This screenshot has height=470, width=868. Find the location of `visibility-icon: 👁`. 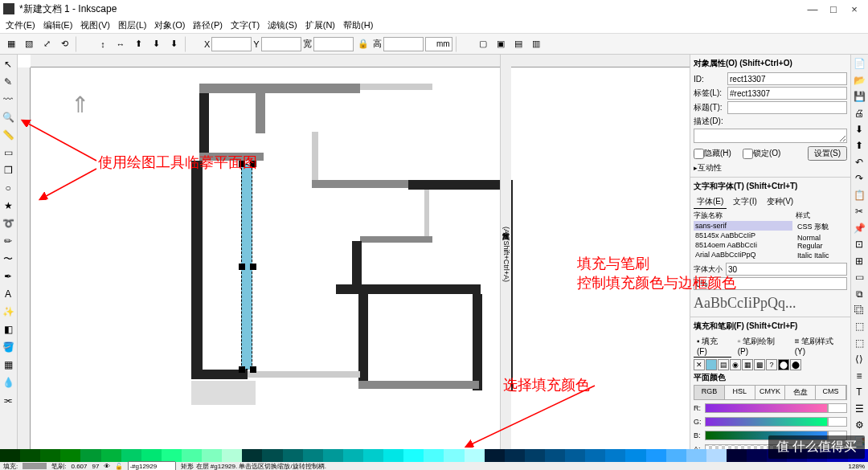

visibility-icon: 👁 is located at coordinates (107, 466).